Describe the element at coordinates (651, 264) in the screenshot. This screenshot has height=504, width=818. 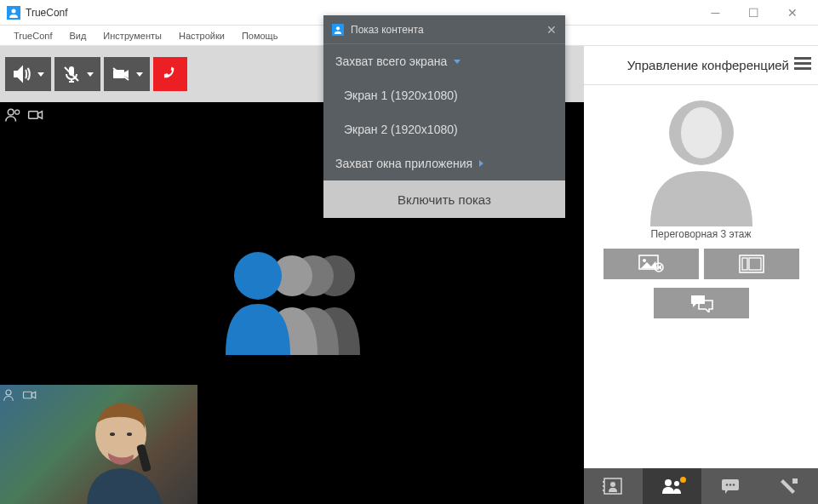
I see `share-image-button` at that location.